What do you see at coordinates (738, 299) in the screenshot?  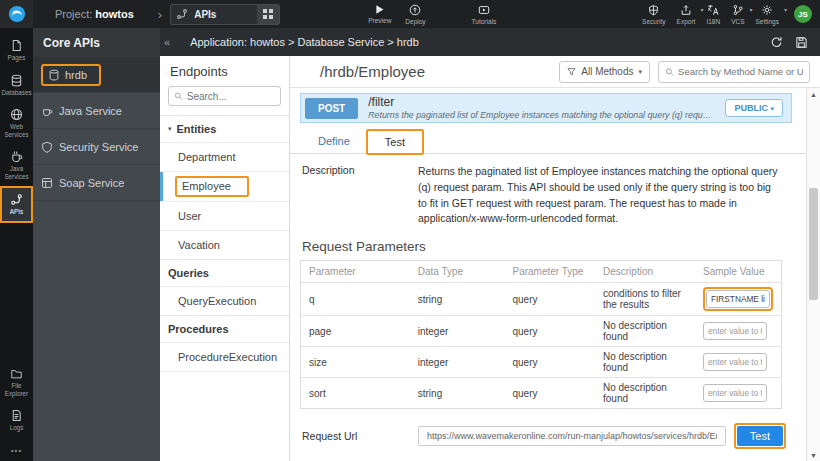 I see `sample-value-highlight-box` at bounding box center [738, 299].